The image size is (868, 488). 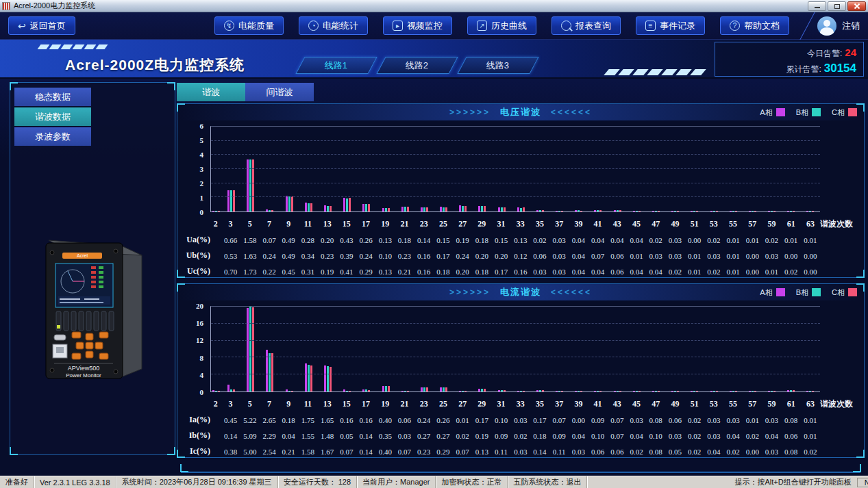 I want to click on nav-power-quality-button: ↯ 电能质量, so click(x=249, y=26).